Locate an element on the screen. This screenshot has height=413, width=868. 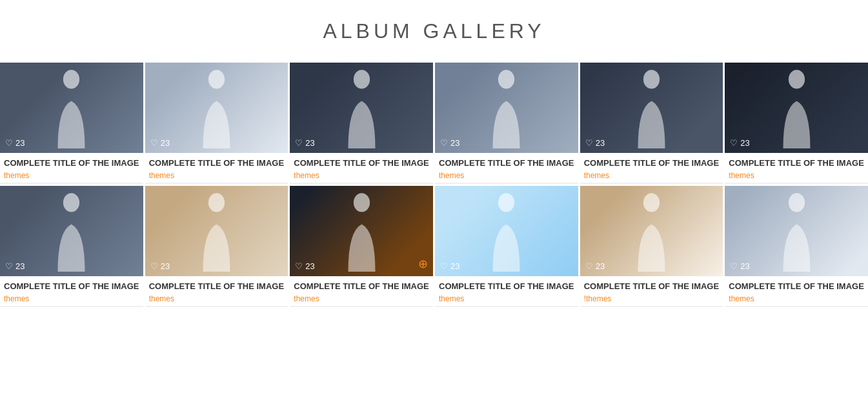
item-info: COMPLETE TITLE OF THE IMAGE!themes is located at coordinates (652, 292).